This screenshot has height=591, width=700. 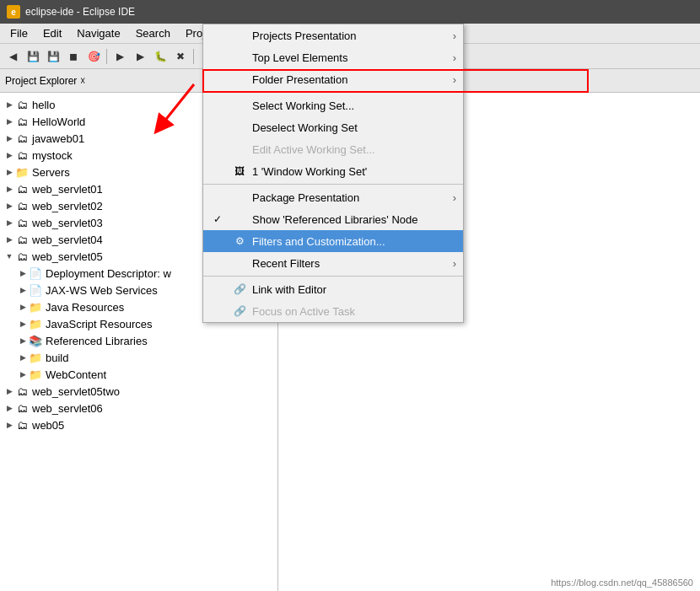 What do you see at coordinates (333, 241) in the screenshot?
I see `menu-item: ⚙Filters and Customization...` at bounding box center [333, 241].